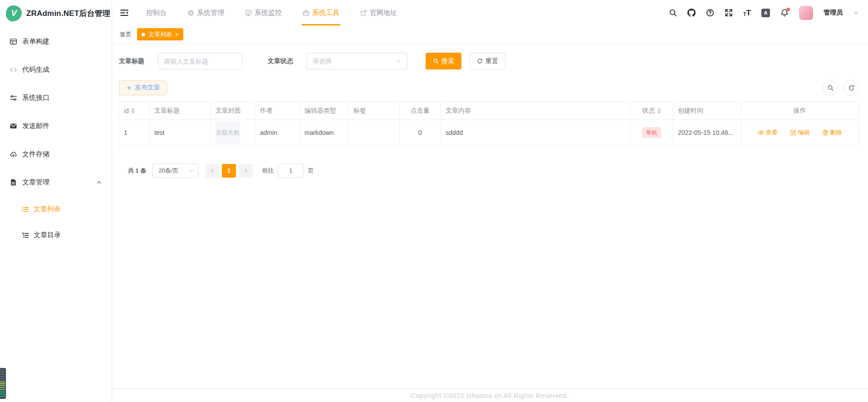 The width and height of the screenshot is (868, 402). What do you see at coordinates (268, 13) in the screenshot?
I see `nav-label: 系统监控` at bounding box center [268, 13].